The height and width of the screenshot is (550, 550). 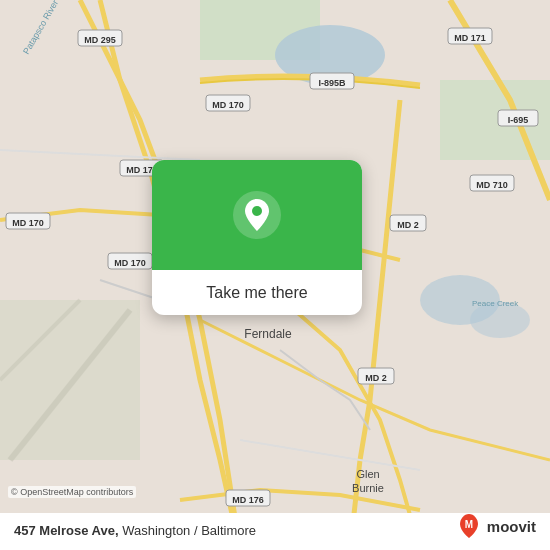 I want to click on svg-text: I-695, so click(x=518, y=120).